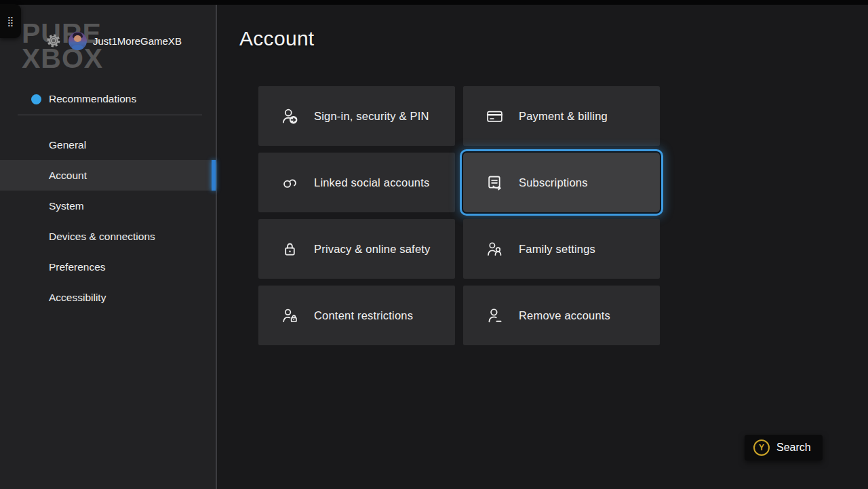 The height and width of the screenshot is (489, 868). Describe the element at coordinates (137, 41) in the screenshot. I see `gamertag-label: Just1MoreGameXB` at that location.